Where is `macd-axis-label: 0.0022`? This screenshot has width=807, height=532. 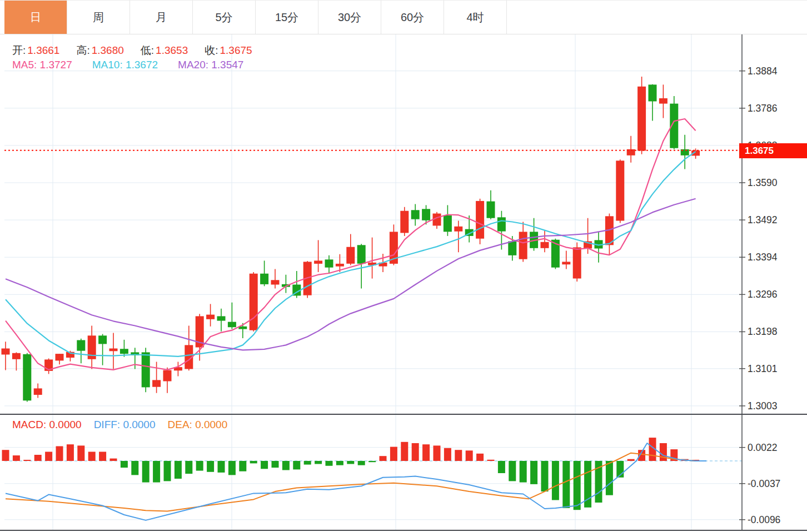
macd-axis-label: 0.0022 is located at coordinates (763, 448).